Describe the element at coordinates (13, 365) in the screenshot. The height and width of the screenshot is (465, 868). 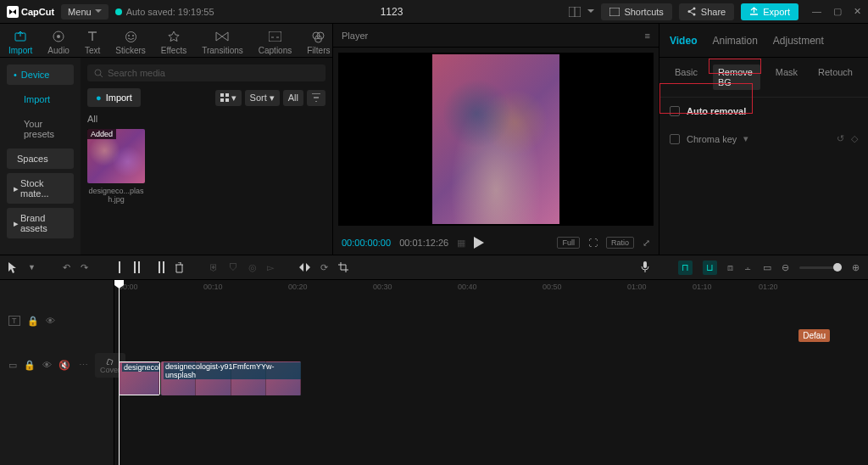
I see `collapse-icon: ▭` at that location.